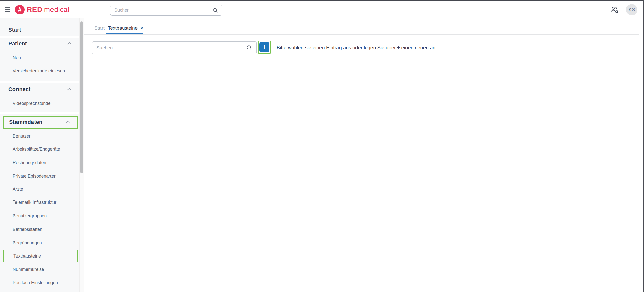  What do you see at coordinates (39, 243) in the screenshot?
I see `sidebar-item-begruendungen: Begründungen` at bounding box center [39, 243].